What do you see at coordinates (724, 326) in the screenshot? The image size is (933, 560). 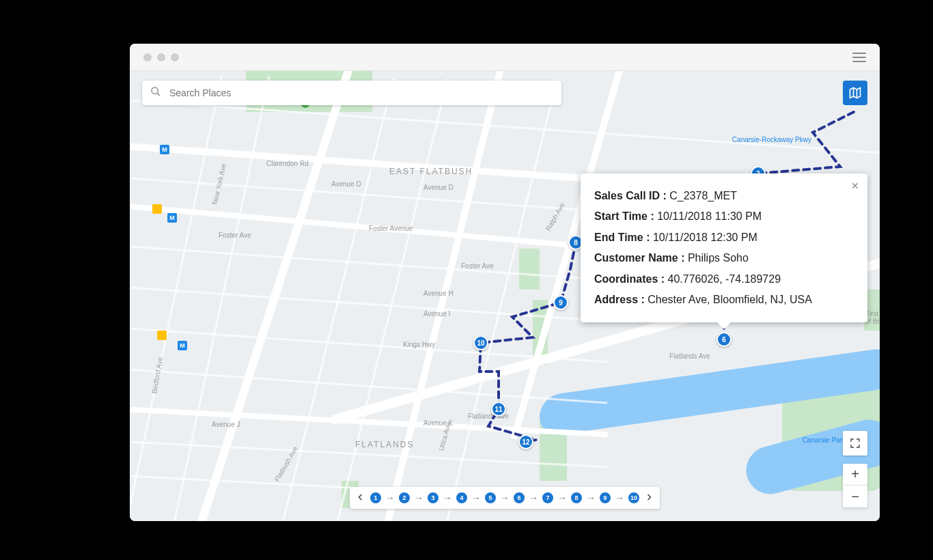 I see `info-window-tail` at bounding box center [724, 326].